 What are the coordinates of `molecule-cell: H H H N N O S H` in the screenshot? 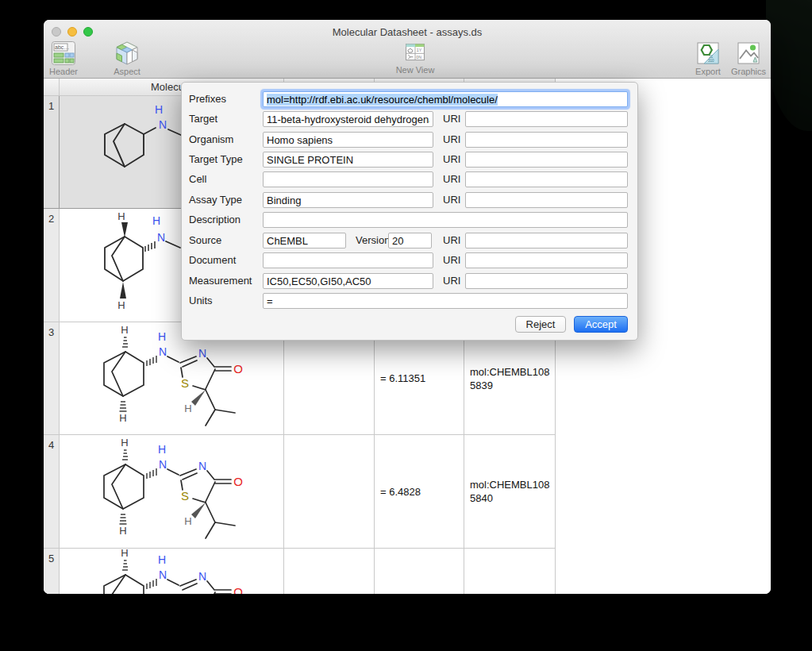 It's located at (171, 492).